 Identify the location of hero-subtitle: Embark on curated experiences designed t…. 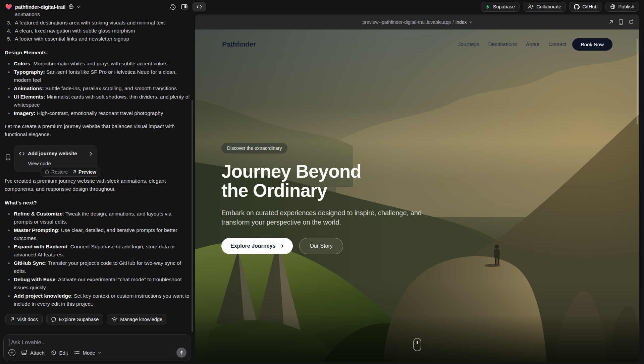
(322, 218).